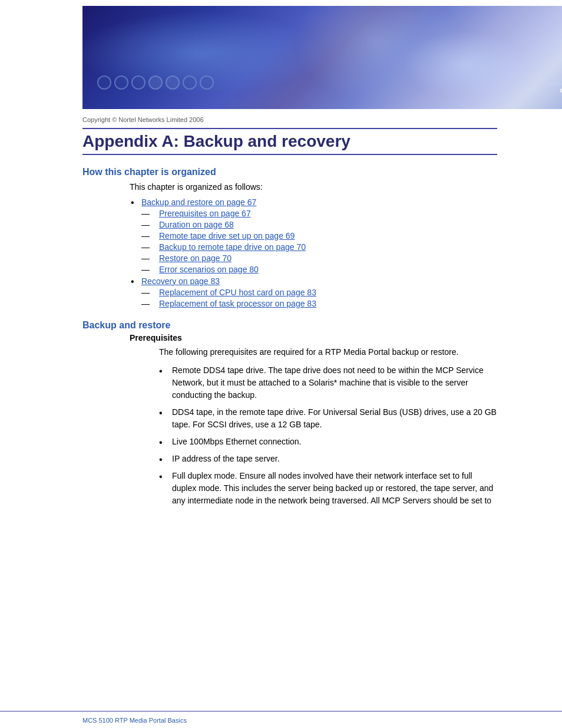 The image size is (562, 728). I want to click on bullet-item-1: Remote DDS4 tape drive. The tape drive d…, so click(328, 383).